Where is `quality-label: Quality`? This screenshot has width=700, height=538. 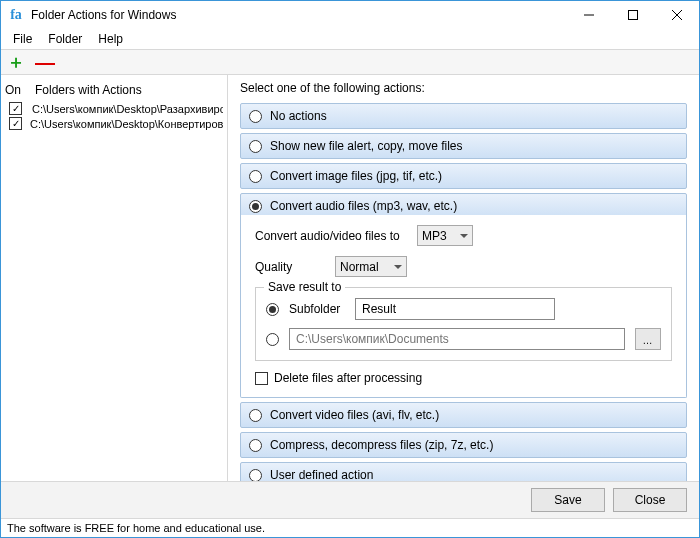
quality-label: Quality is located at coordinates (289, 267).